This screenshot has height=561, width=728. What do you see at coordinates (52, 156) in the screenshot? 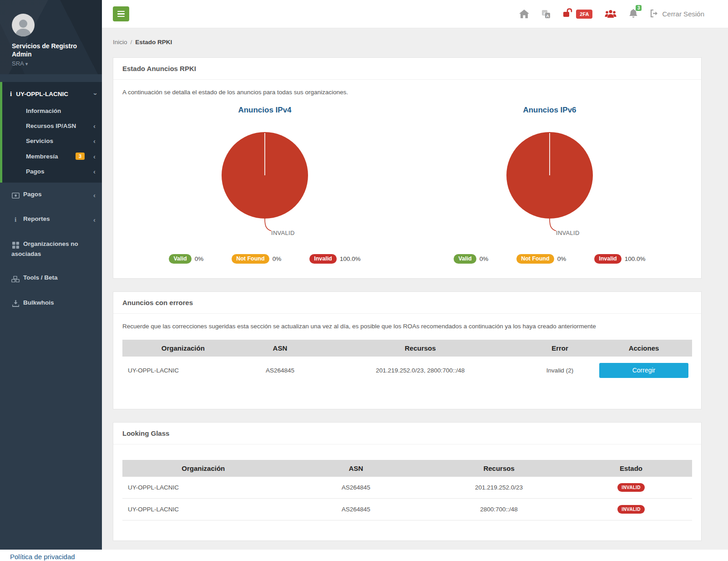
I see `sidebar-item-membresia: Membresía 3 ‹` at bounding box center [52, 156].